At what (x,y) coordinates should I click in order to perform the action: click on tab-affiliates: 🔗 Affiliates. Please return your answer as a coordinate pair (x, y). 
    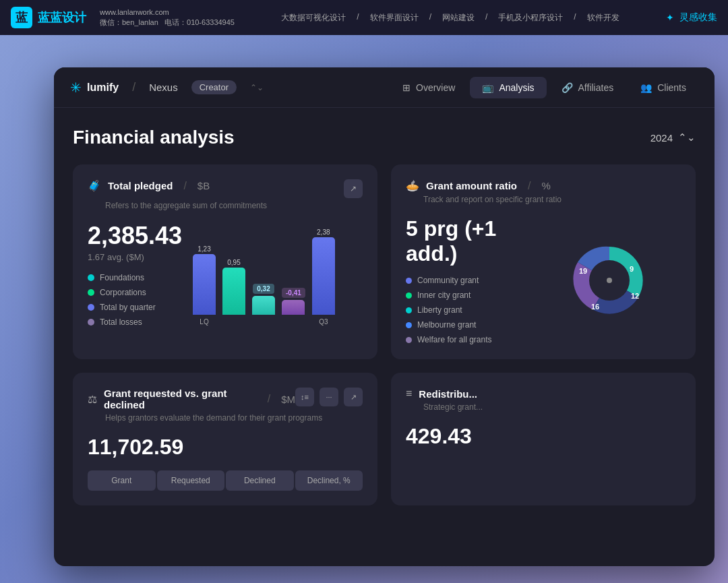
    Looking at the image, I should click on (588, 88).